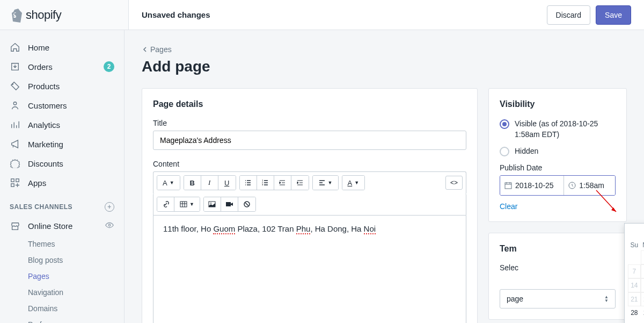 The width and height of the screenshot is (644, 323). Describe the element at coordinates (589, 185) in the screenshot. I see `publish-time-input: 1:58am` at that location.